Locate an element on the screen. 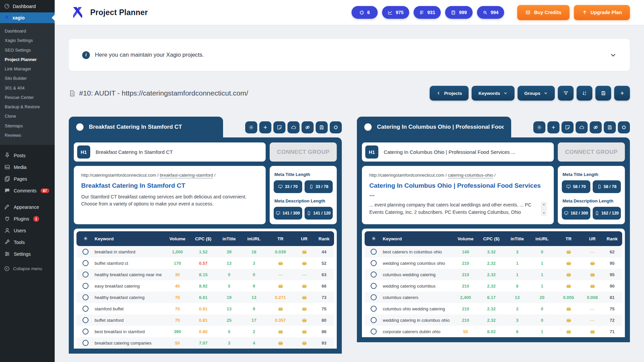  sidebar-item-settings: Settings is located at coordinates (28, 254).